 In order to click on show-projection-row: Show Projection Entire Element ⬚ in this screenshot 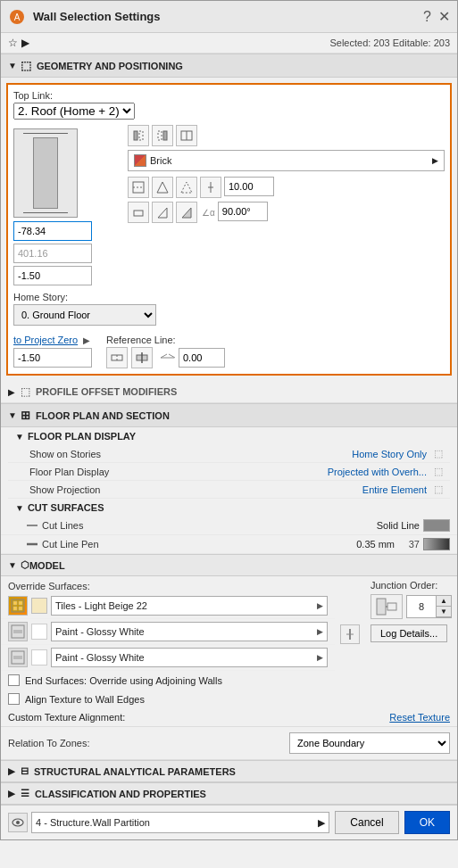, I will do `click(229, 490)`.